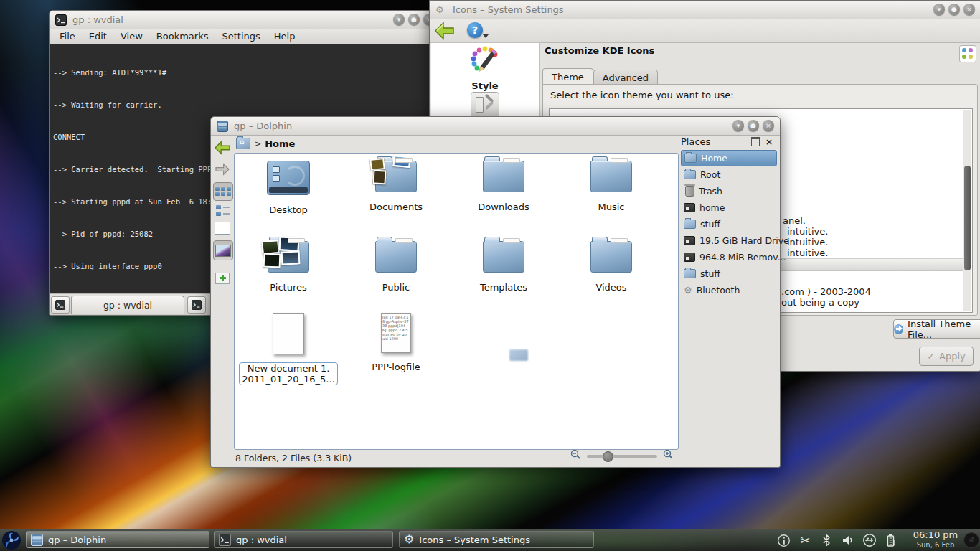 The image size is (980, 551). Describe the element at coordinates (729, 175) in the screenshot. I see `places-item-root: Root` at that location.